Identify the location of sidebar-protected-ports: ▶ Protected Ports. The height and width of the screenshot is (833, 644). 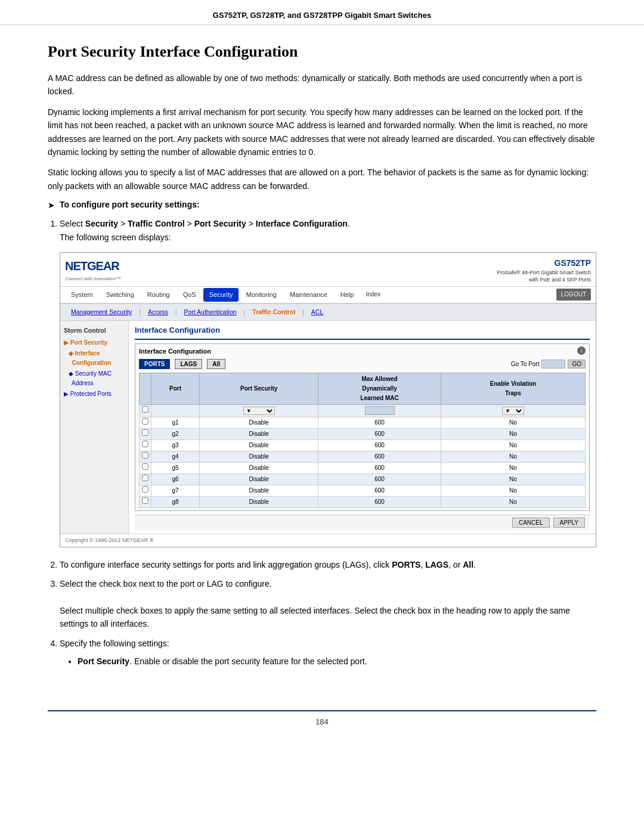
(94, 394).